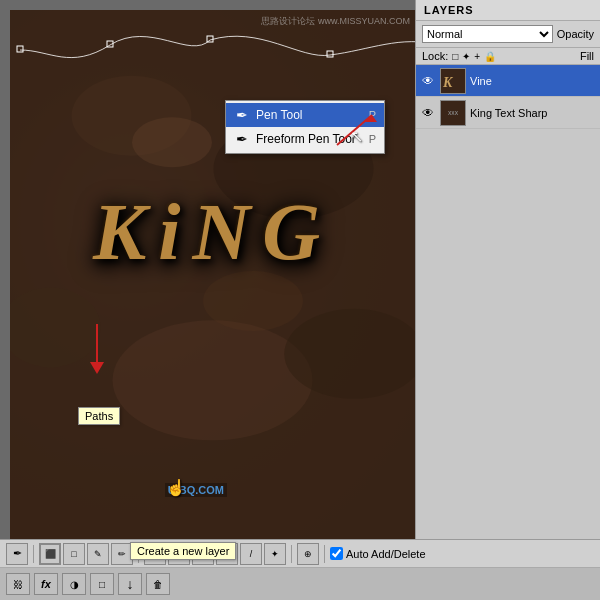  I want to click on pen-modify-btn: ✎, so click(98, 554).